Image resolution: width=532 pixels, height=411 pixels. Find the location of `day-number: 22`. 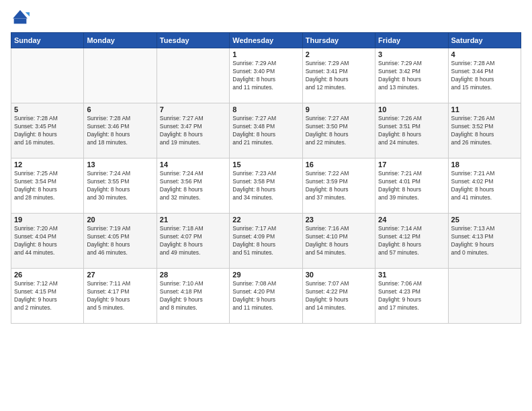

day-number: 22 is located at coordinates (266, 220).